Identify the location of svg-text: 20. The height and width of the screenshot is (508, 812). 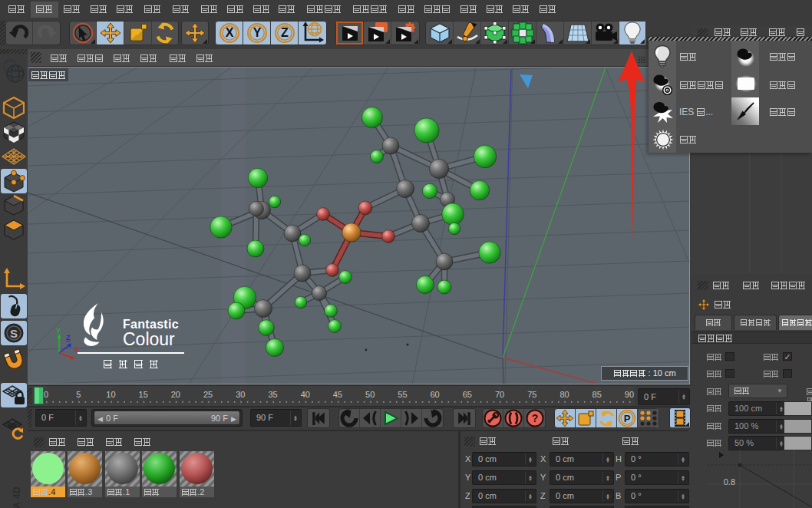
(176, 394).